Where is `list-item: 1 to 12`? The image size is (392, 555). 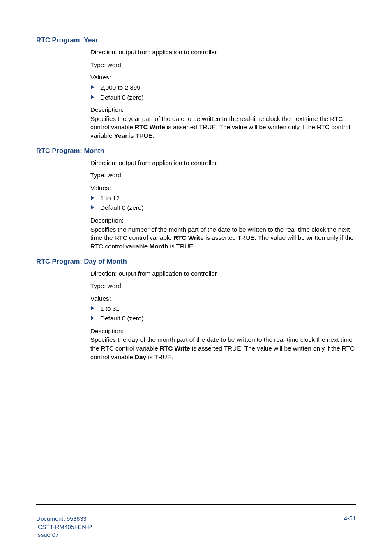
list-item: 1 to 12 is located at coordinates (223, 198).